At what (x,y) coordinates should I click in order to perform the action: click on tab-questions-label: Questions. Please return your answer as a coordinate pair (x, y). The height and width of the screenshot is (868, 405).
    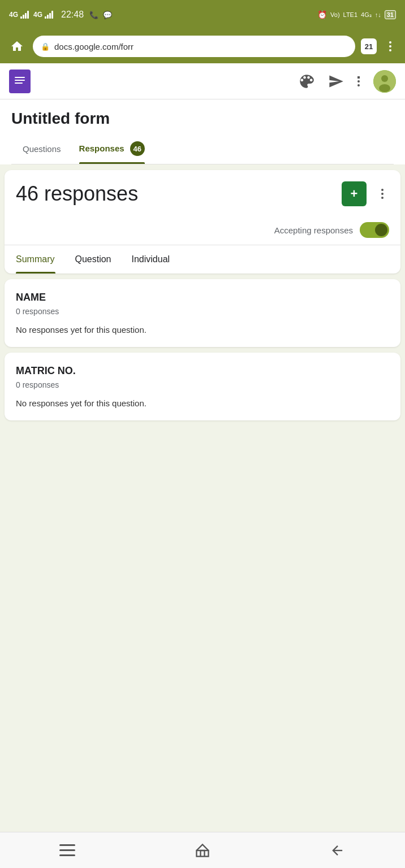
    Looking at the image, I should click on (42, 149).